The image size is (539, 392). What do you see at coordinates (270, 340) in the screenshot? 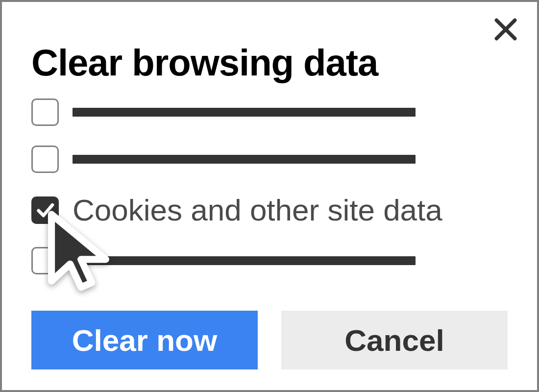
I see `dialog-buttons: Clear now Cancel` at bounding box center [270, 340].